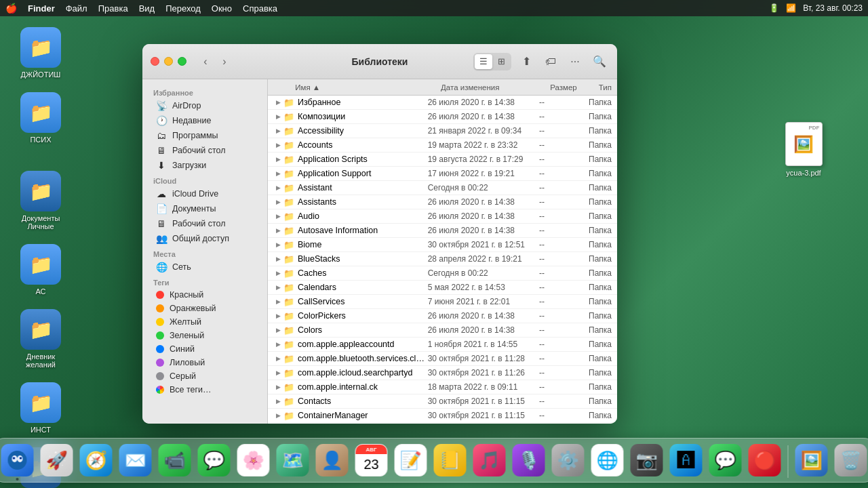 The image size is (868, 488). Describe the element at coordinates (205, 336) in the screenshot. I see `sidebar-item-tag-green: Зеленый` at that location.